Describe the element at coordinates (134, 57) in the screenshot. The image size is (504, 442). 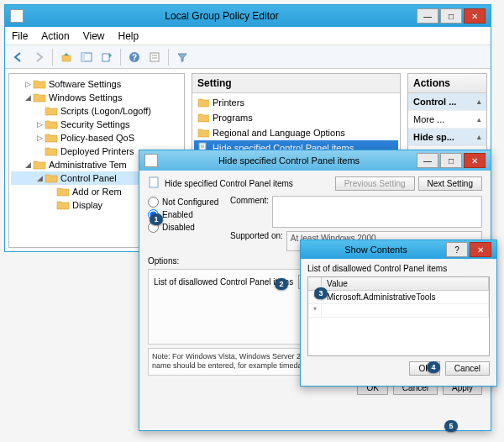
I see `help-icon: ?` at that location.